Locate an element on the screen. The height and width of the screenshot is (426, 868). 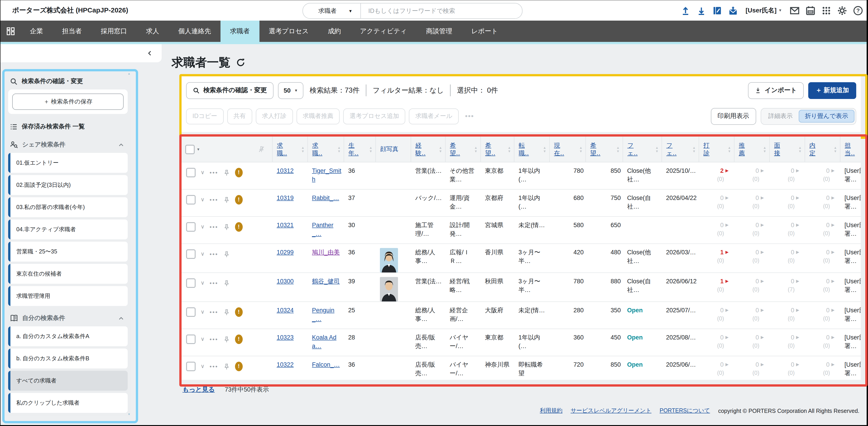
dashin-count: 1▶ is located at coordinates (718, 252).